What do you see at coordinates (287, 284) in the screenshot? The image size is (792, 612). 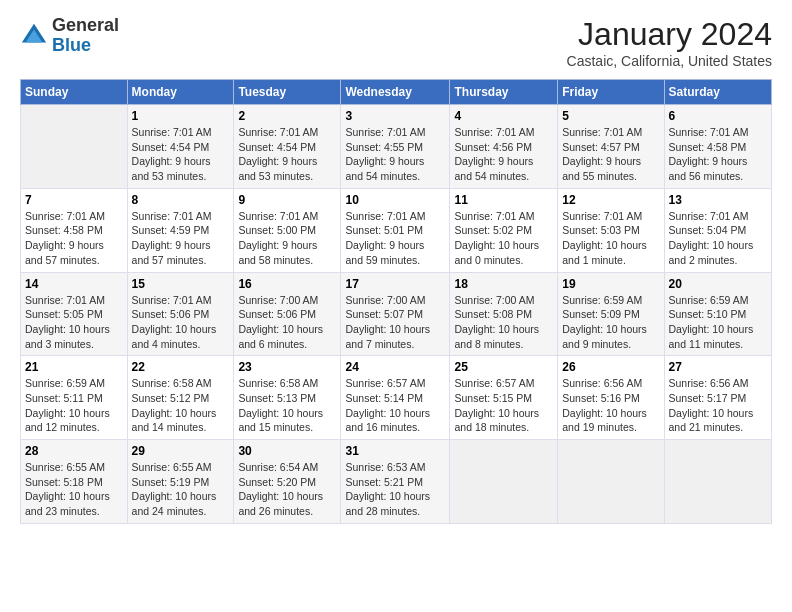 I see `day-number: 16` at bounding box center [287, 284].